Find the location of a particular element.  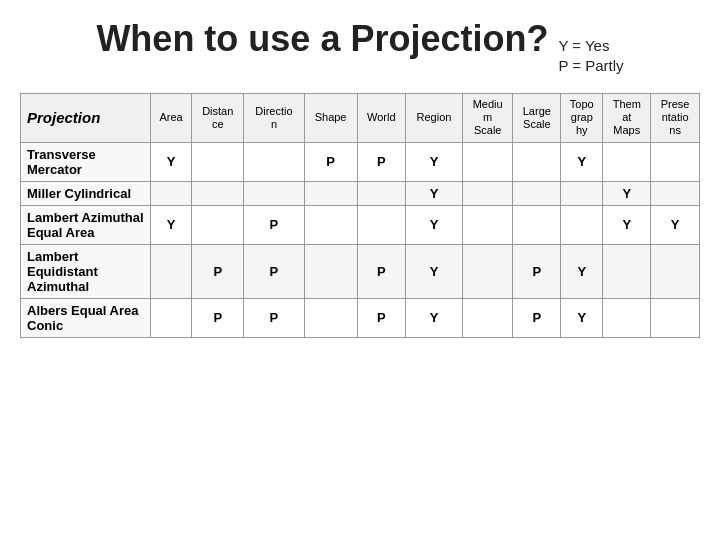

col-header-region: Region is located at coordinates (434, 118).